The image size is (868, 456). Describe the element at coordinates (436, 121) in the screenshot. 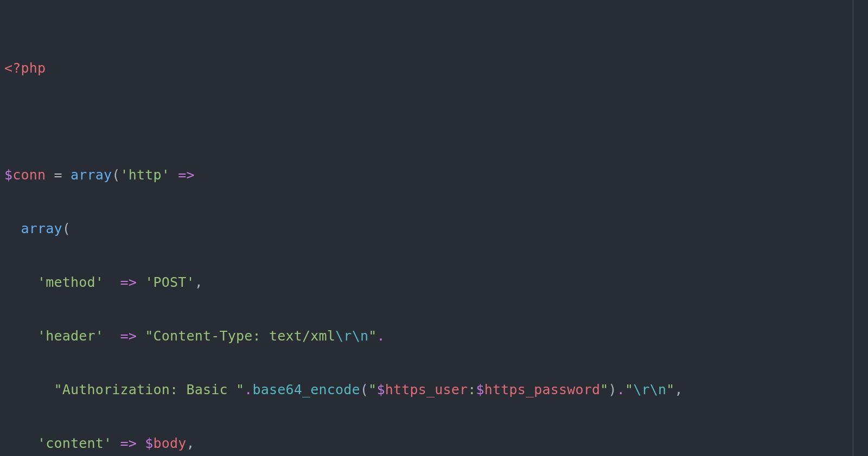

I see `code-line` at that location.